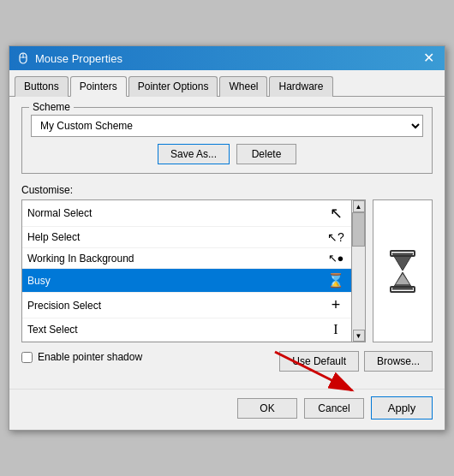  What do you see at coordinates (69, 58) in the screenshot?
I see `title-bar-left: Mouse Properties` at bounding box center [69, 58].